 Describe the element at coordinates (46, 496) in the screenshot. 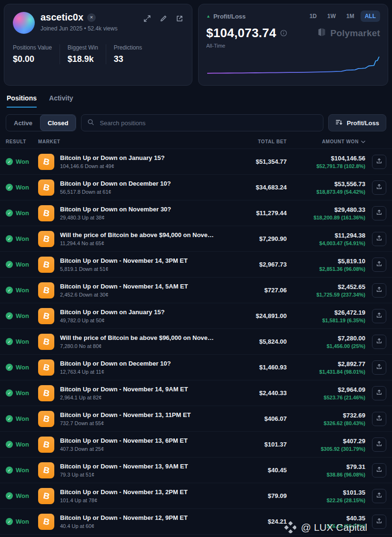

I see `bitcoin-icon: B` at that location.